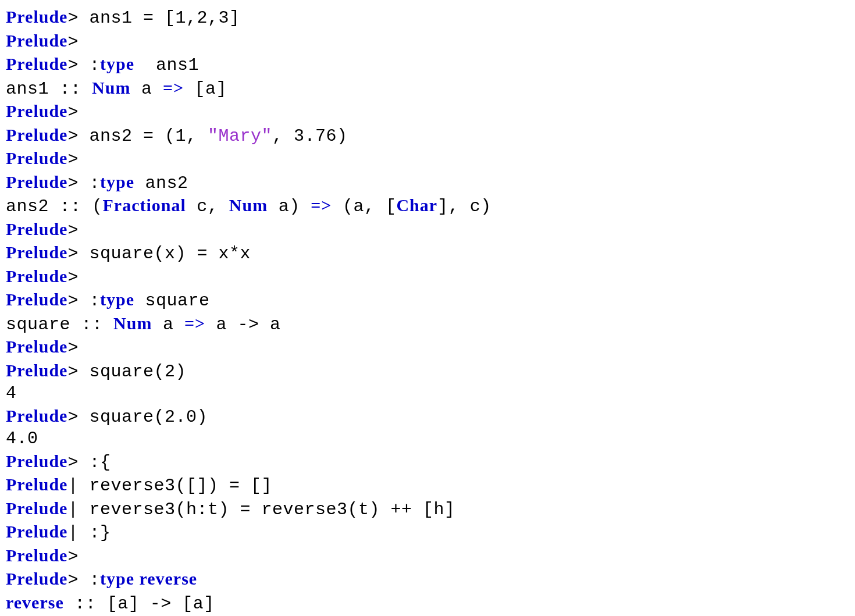 The image size is (855, 616). I want to click on terminal-line: reverse :: [a] -> [a], so click(428, 604).